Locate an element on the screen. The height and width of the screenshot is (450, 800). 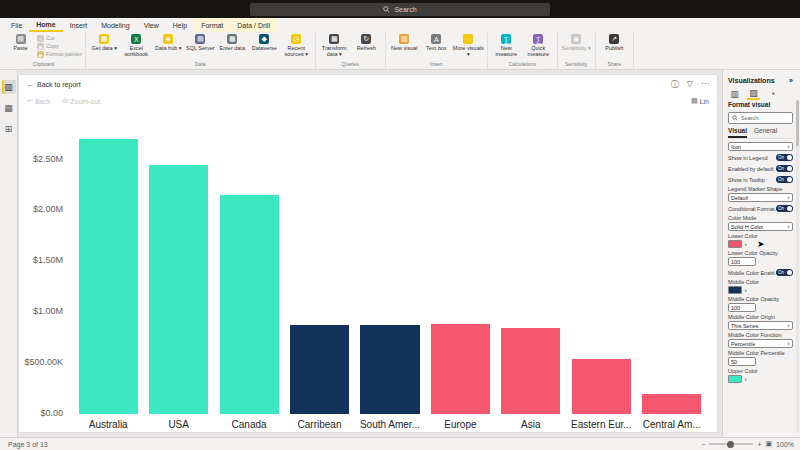
bar-central-am is located at coordinates (672, 404).